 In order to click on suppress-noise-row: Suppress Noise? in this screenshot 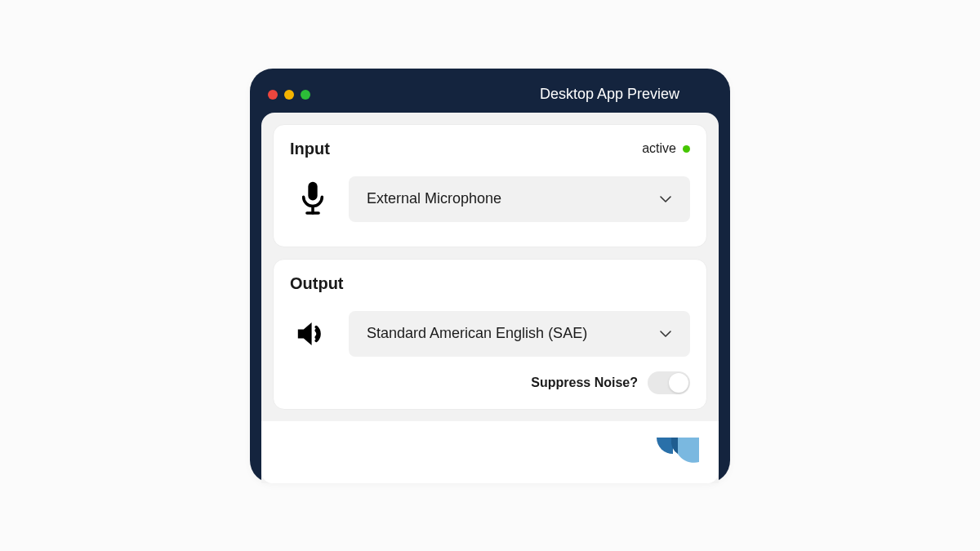, I will do `click(490, 383)`.